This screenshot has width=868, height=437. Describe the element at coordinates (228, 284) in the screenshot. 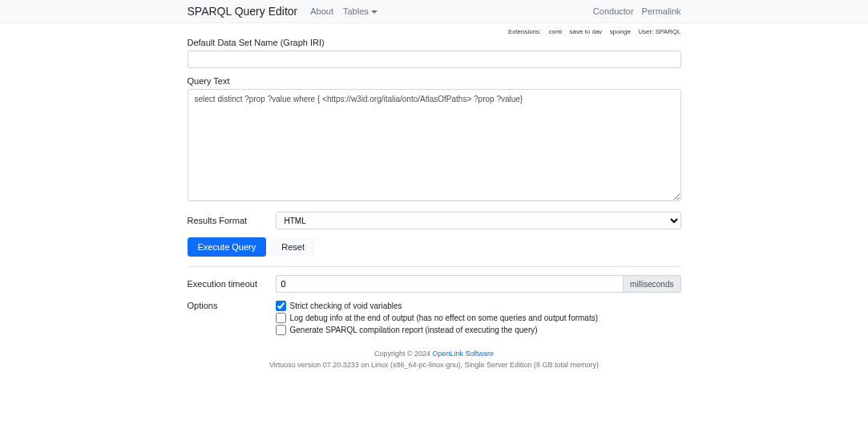

I see `exec-timeout-label: Execution timeout` at that location.